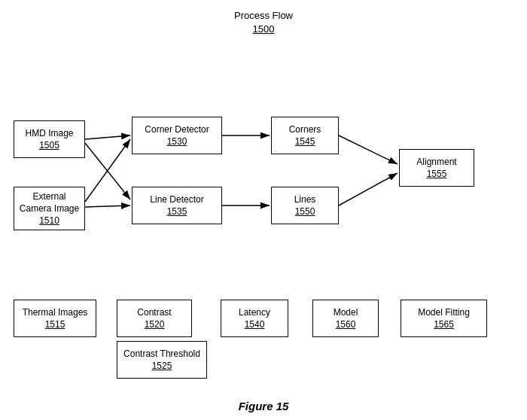 Image resolution: width=527 pixels, height=420 pixels. I want to click on corner-detector-label: Corner Detector, so click(176, 130).